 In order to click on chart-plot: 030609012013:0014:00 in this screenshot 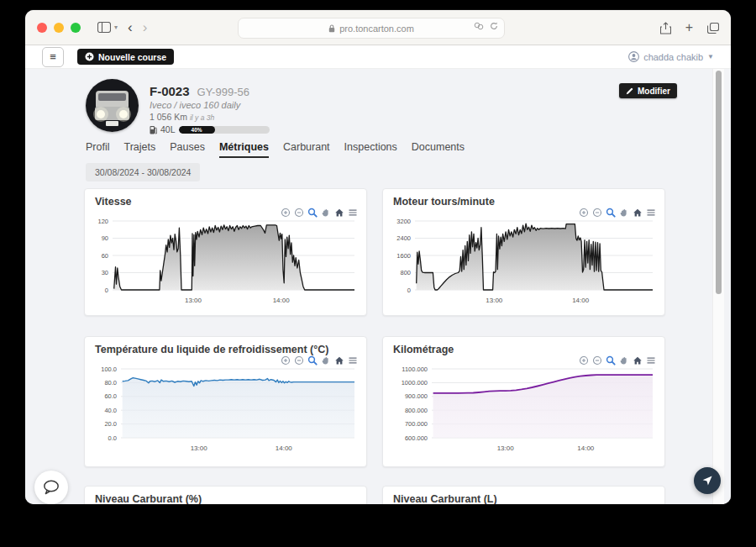, I will do `click(227, 261)`.